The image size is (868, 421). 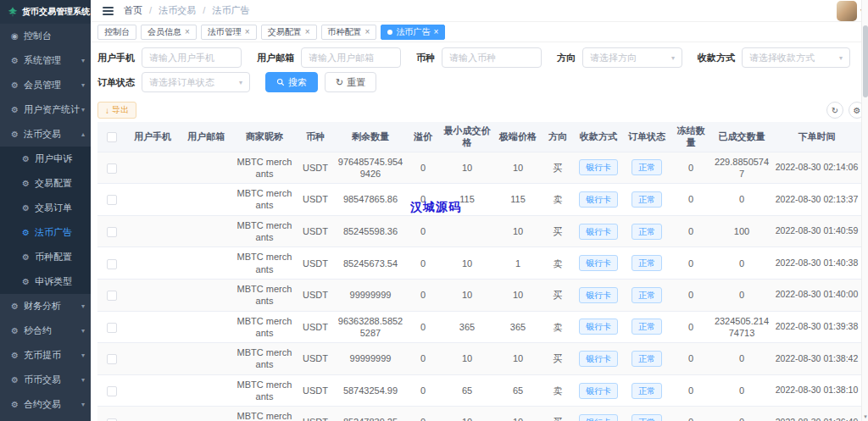 I want to click on phone-input, so click(x=192, y=58).